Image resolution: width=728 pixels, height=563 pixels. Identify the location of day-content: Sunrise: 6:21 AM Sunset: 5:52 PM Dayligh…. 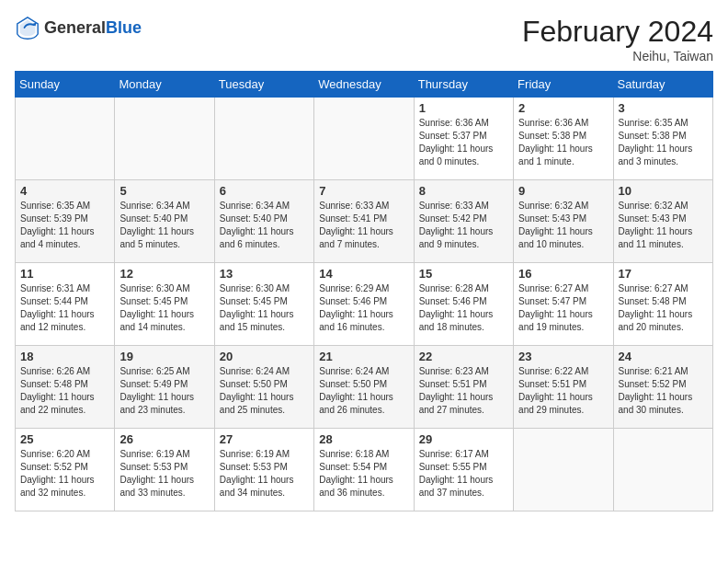
(664, 391).